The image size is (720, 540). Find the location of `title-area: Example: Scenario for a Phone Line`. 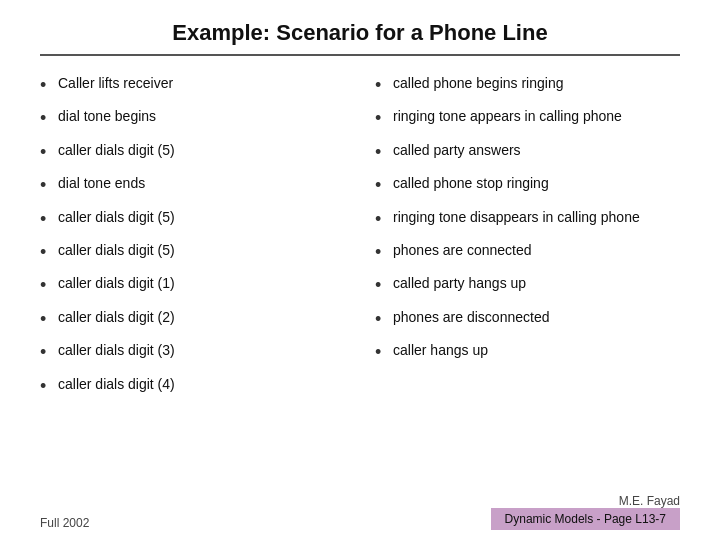

title-area: Example: Scenario for a Phone Line is located at coordinates (360, 38).